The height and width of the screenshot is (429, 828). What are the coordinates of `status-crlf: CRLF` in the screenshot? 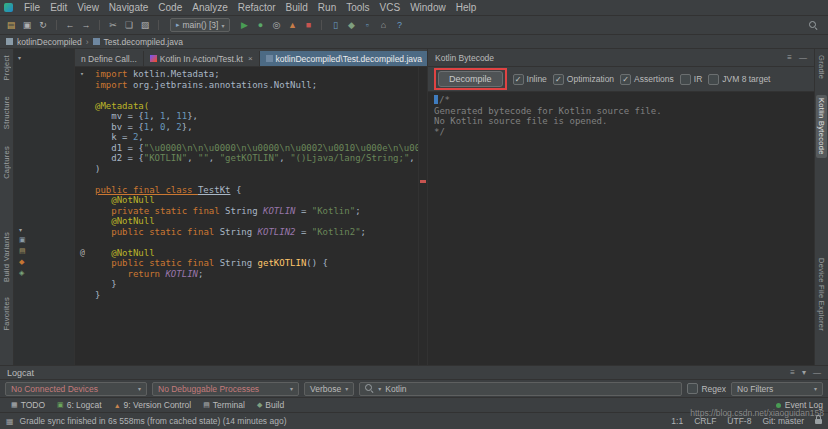 It's located at (705, 421).